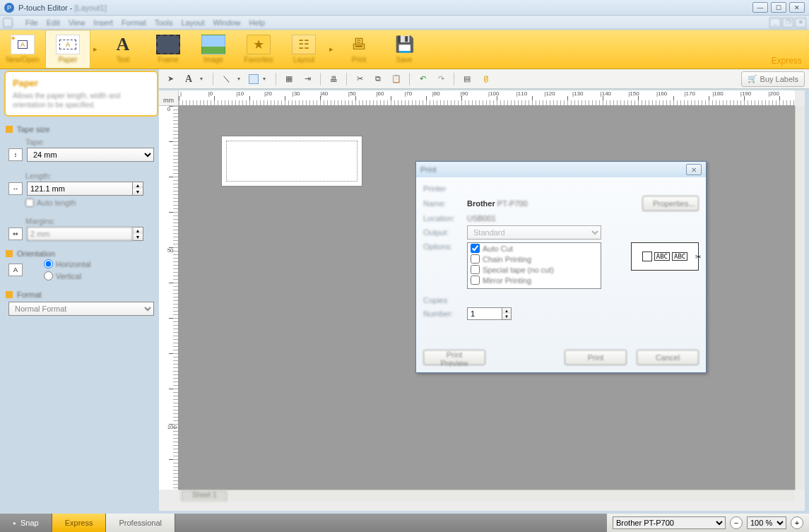 The width and height of the screenshot is (809, 532). Describe the element at coordinates (441, 79) in the screenshot. I see `redo-tool: ↷` at that location.